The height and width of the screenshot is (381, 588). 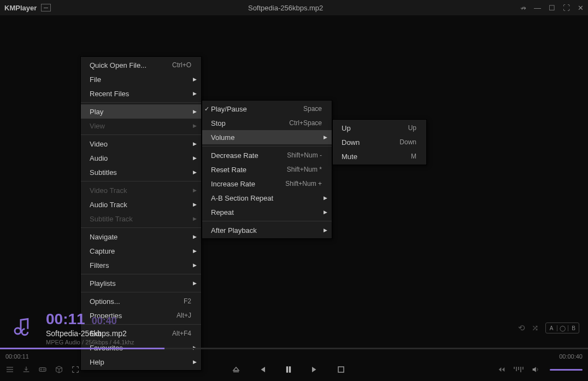 What do you see at coordinates (141, 190) in the screenshot?
I see `menu-item: Video Track▶` at bounding box center [141, 190].